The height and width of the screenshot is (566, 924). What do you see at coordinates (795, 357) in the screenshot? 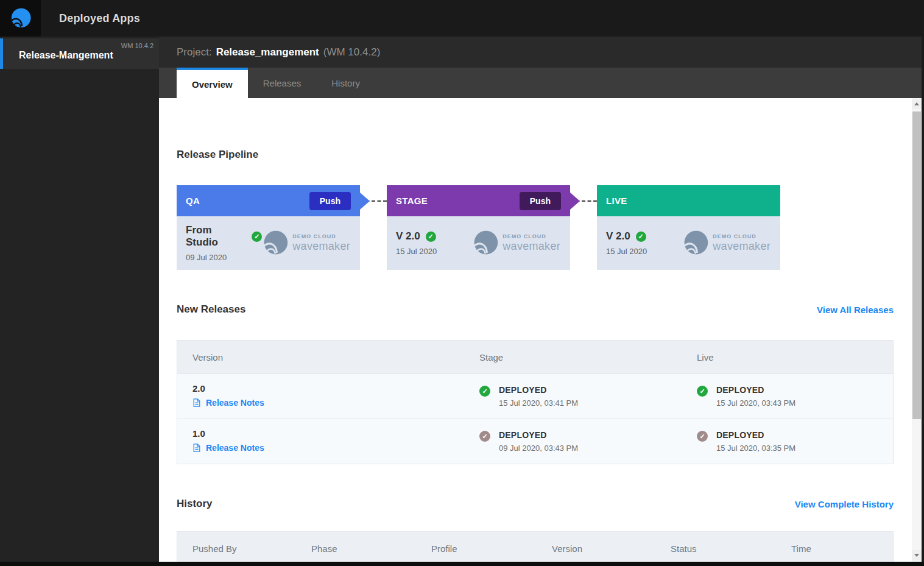
I see `column-live: Live` at bounding box center [795, 357].